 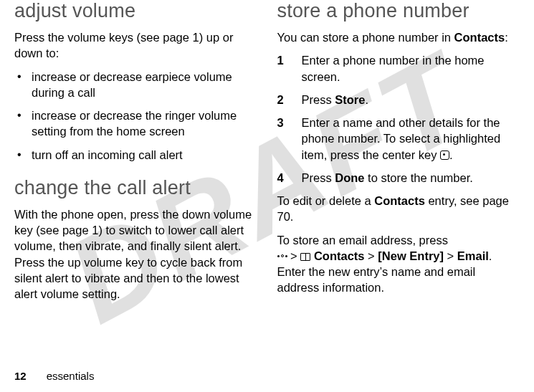 What do you see at coordinates (363, 240) in the screenshot?
I see `text: To store an email address, press` at bounding box center [363, 240].